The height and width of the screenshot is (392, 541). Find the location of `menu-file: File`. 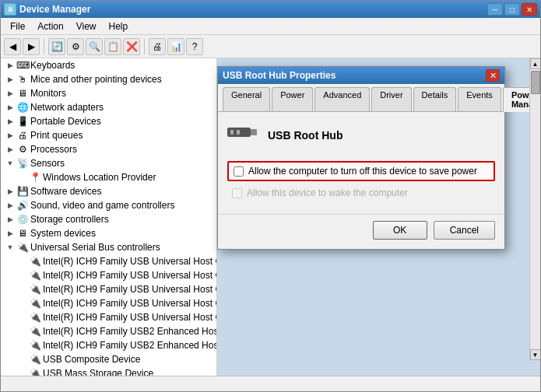

menu-file: File is located at coordinates (17, 26).